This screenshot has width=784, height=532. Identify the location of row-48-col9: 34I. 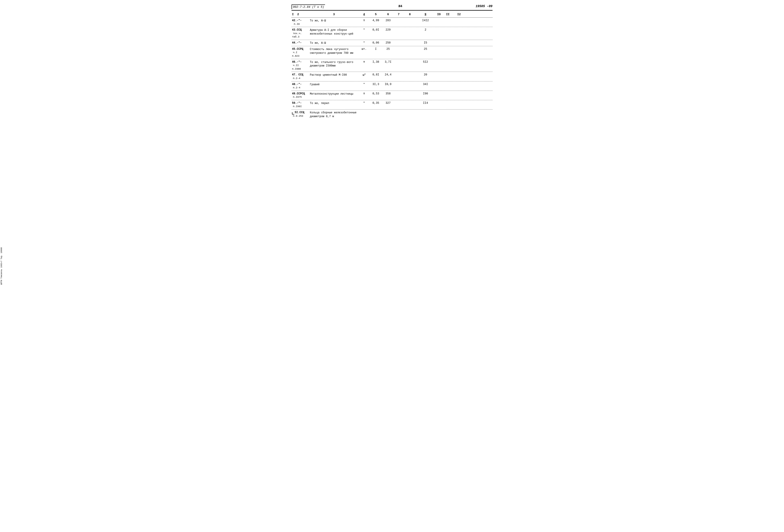
(426, 84).